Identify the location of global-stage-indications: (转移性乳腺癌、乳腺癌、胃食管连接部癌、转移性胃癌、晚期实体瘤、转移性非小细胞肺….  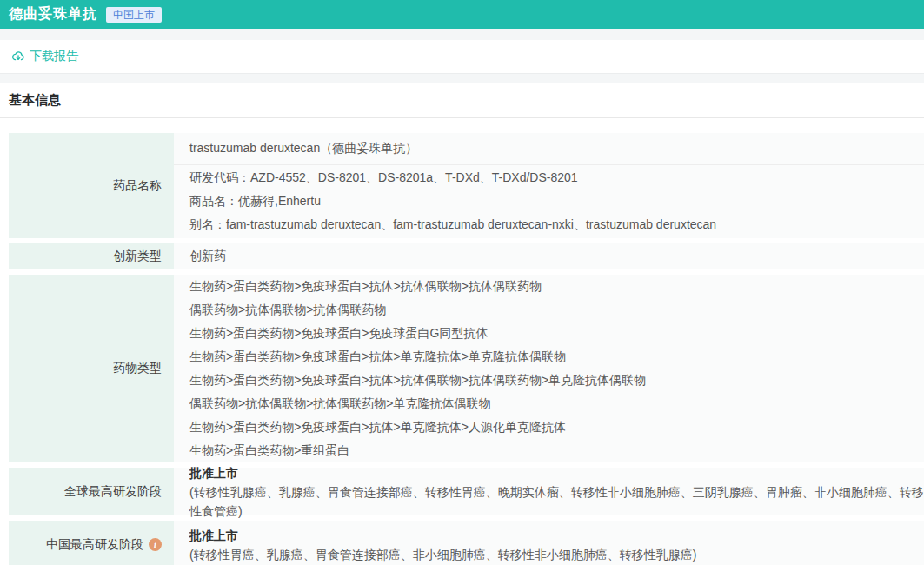
(556, 502).